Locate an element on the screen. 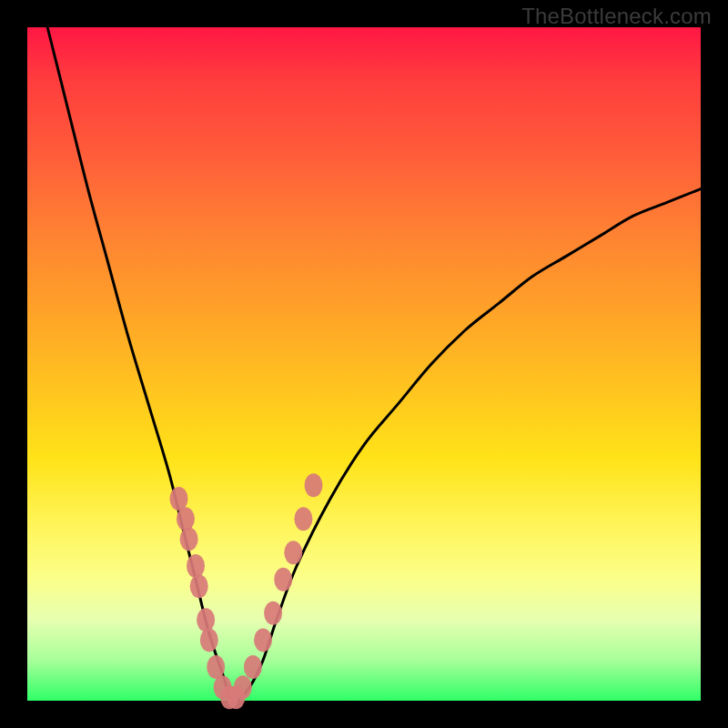 The height and width of the screenshot is (728, 728). sample-markers is located at coordinates (247, 592).